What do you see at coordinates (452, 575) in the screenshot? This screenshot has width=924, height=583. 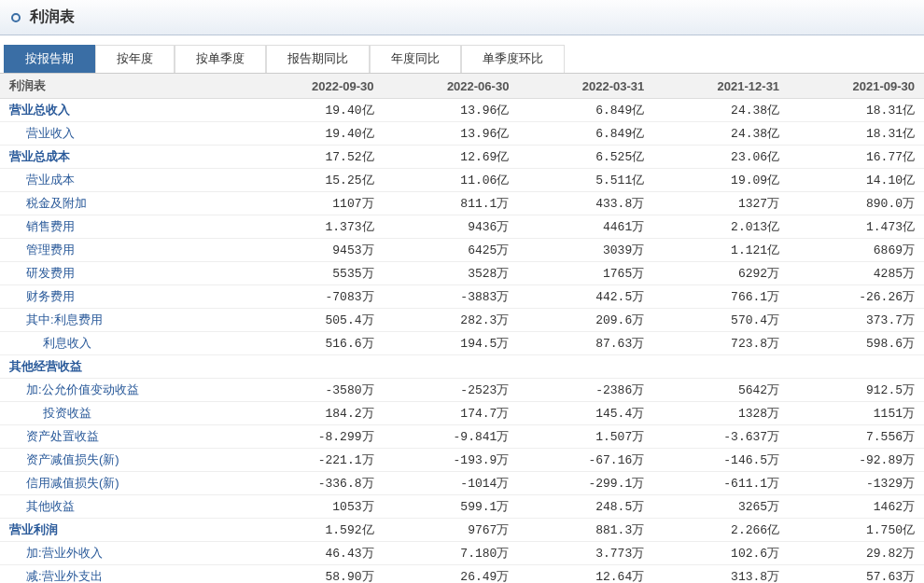 I see `cell-value: 26.49万` at bounding box center [452, 575].